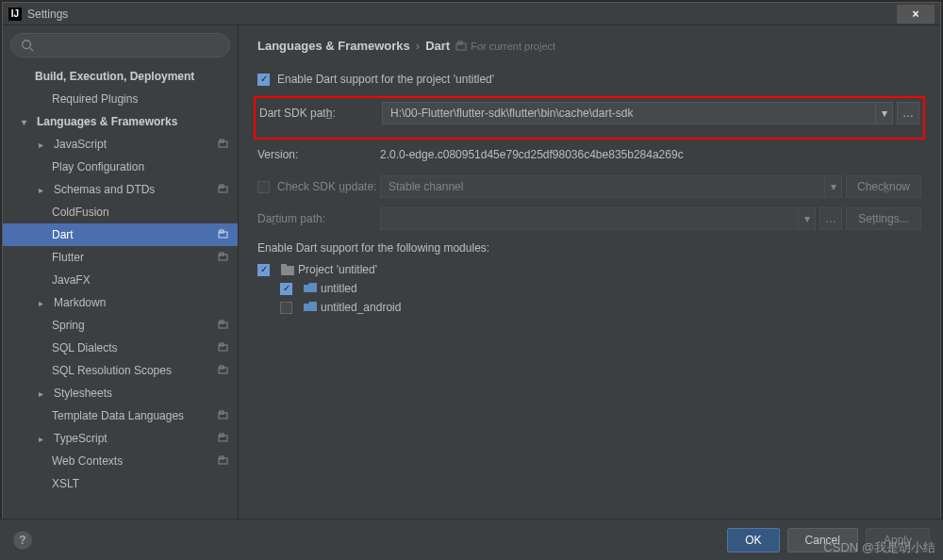 The width and height of the screenshot is (943, 560). I want to click on modules-label: Enable Dart support for the following mo…, so click(589, 248).